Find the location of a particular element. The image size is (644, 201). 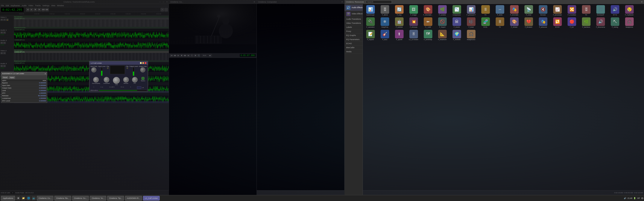

calf-maximize-btn is located at coordinates (143, 63).